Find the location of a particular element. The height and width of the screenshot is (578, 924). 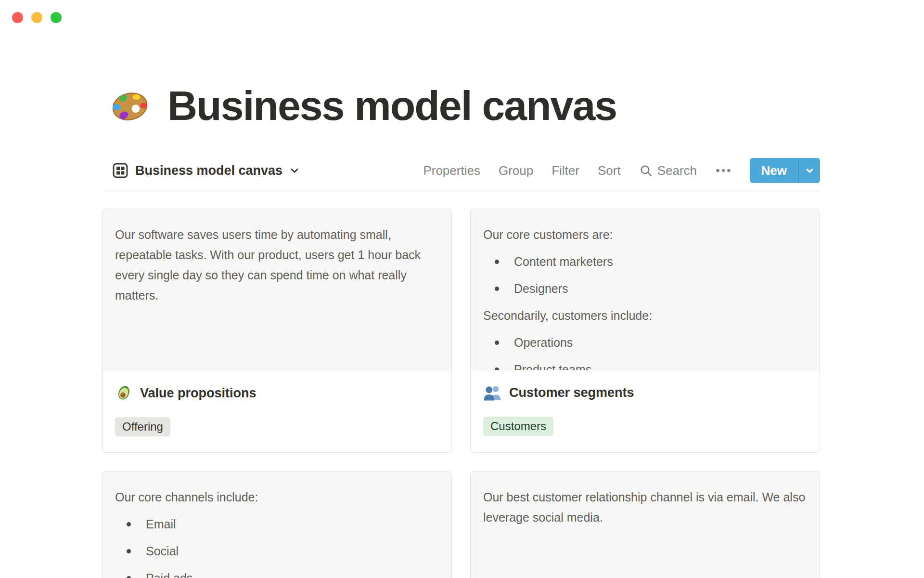

preview-paragraph: Our core channels include: is located at coordinates (277, 497).